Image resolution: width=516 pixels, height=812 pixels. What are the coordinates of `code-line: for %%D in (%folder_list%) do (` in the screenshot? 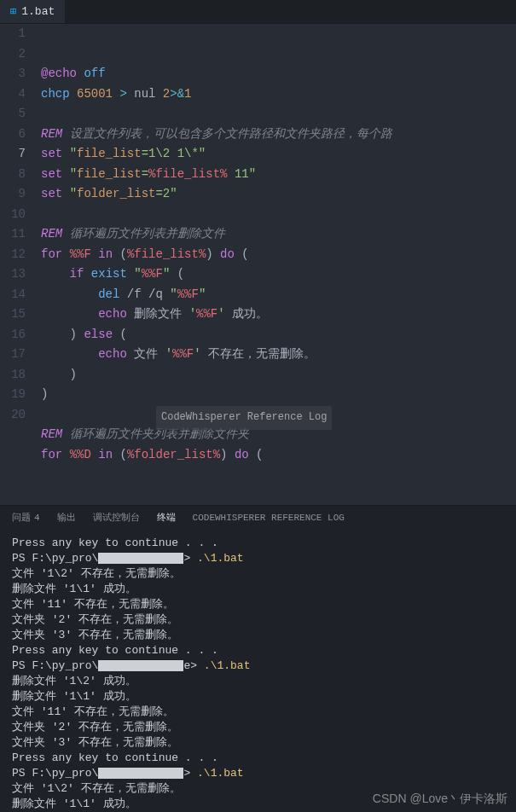 It's located at (278, 455).